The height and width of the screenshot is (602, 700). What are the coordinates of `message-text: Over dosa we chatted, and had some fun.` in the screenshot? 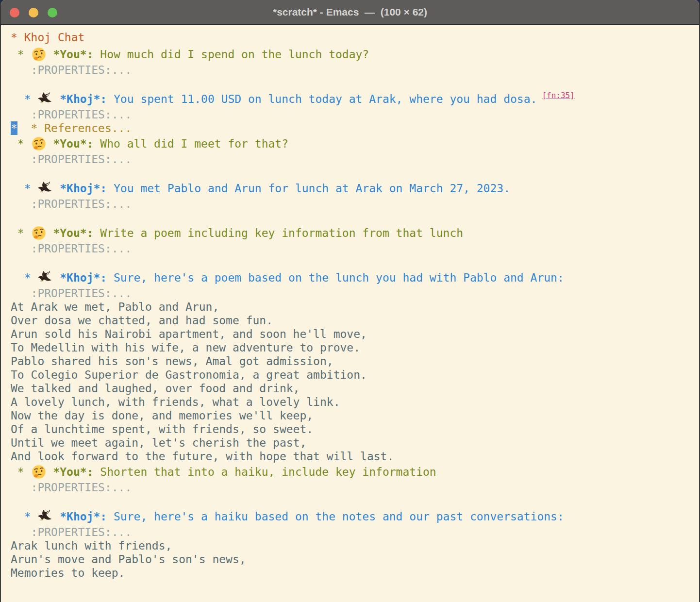 It's located at (142, 320).